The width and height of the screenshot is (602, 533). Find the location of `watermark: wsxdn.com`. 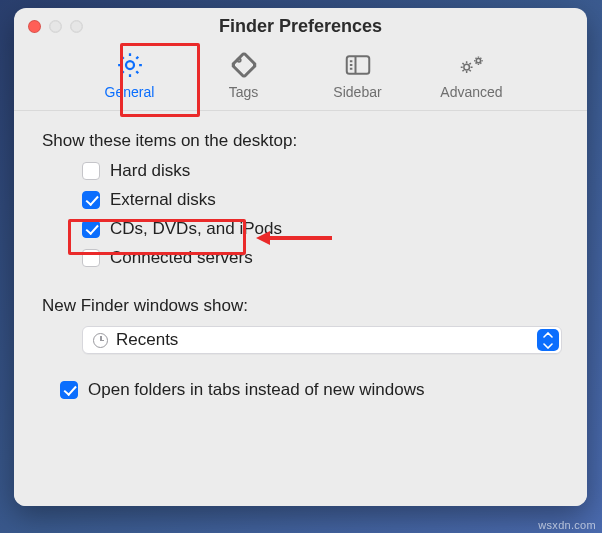

watermark: wsxdn.com is located at coordinates (567, 525).